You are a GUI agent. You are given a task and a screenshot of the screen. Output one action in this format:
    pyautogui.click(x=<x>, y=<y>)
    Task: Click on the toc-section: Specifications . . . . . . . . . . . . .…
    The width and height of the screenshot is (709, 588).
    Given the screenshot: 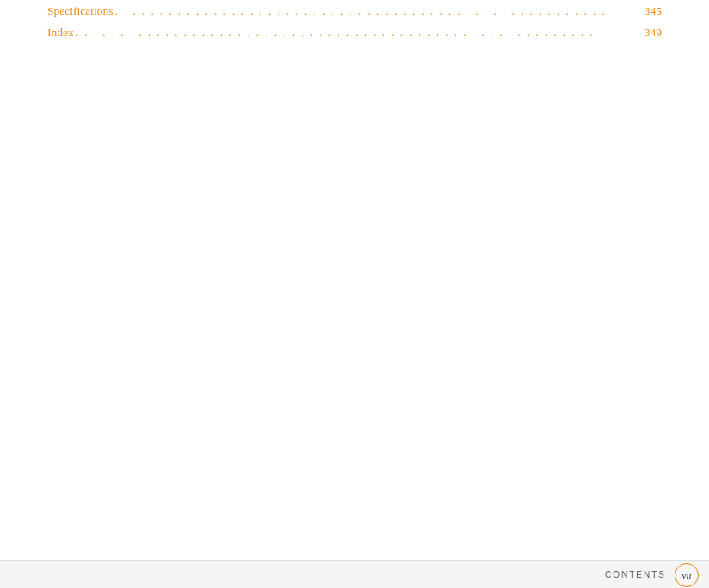 What is the action you would take?
    pyautogui.click(x=354, y=21)
    